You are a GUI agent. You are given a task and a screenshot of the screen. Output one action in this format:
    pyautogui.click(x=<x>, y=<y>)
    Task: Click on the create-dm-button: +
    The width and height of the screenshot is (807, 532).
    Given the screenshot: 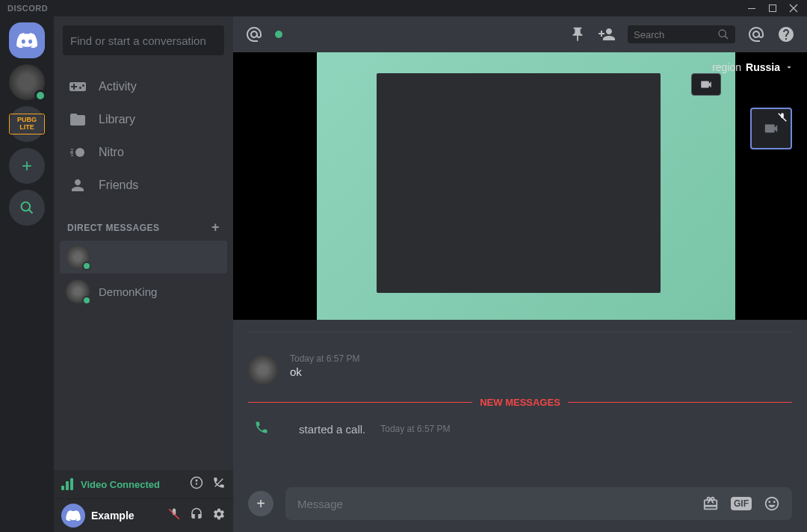 What is the action you would take?
    pyautogui.click(x=215, y=227)
    